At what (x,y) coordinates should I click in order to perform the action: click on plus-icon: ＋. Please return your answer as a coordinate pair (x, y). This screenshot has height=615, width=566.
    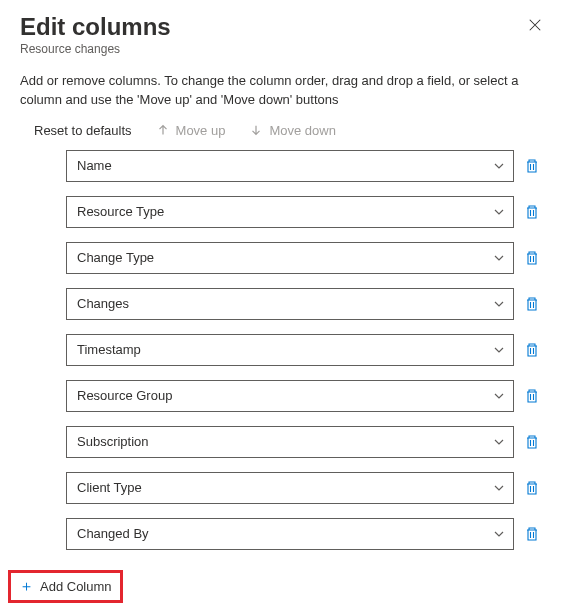
    Looking at the image, I should click on (26, 586).